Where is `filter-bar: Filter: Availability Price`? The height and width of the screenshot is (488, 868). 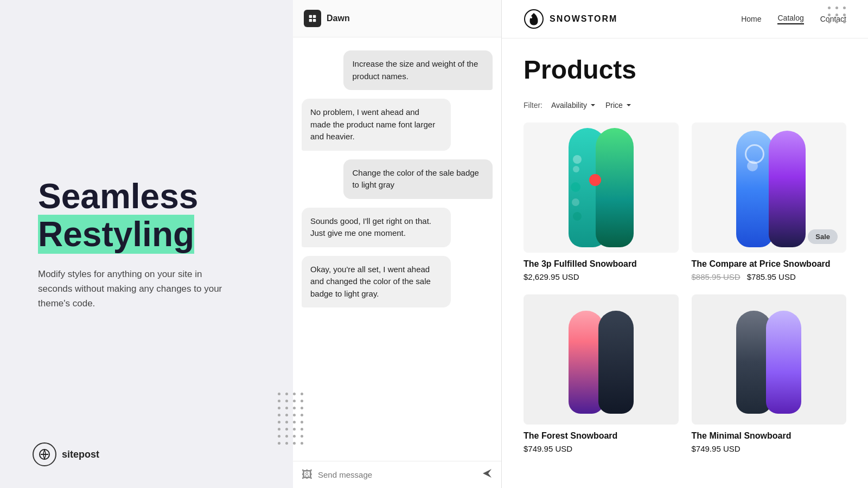 filter-bar: Filter: Availability Price is located at coordinates (685, 105).